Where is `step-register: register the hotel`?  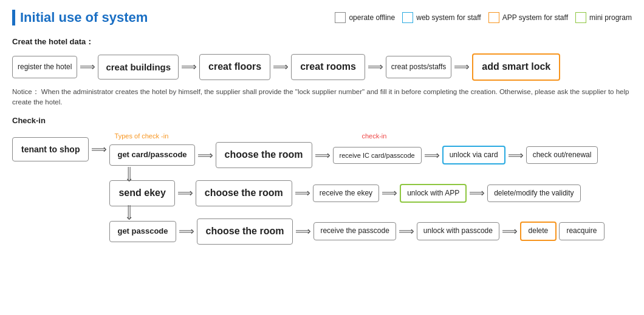
step-register: register the hotel is located at coordinates (45, 67).